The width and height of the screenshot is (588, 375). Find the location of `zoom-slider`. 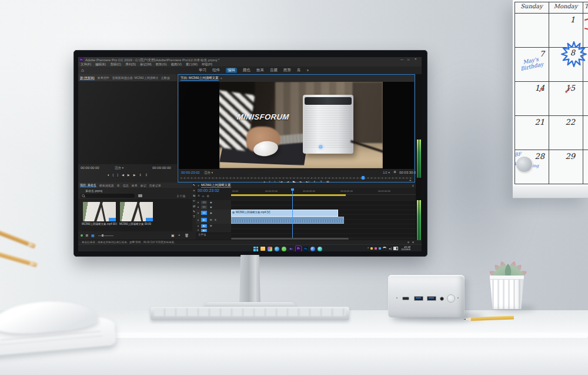

zoom-slider is located at coordinates (106, 235).